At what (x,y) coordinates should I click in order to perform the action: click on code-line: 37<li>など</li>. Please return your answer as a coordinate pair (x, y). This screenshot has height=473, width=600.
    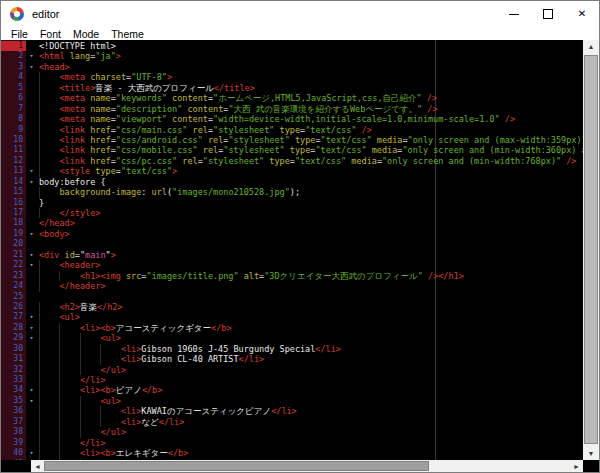
    Looking at the image, I should click on (292, 422).